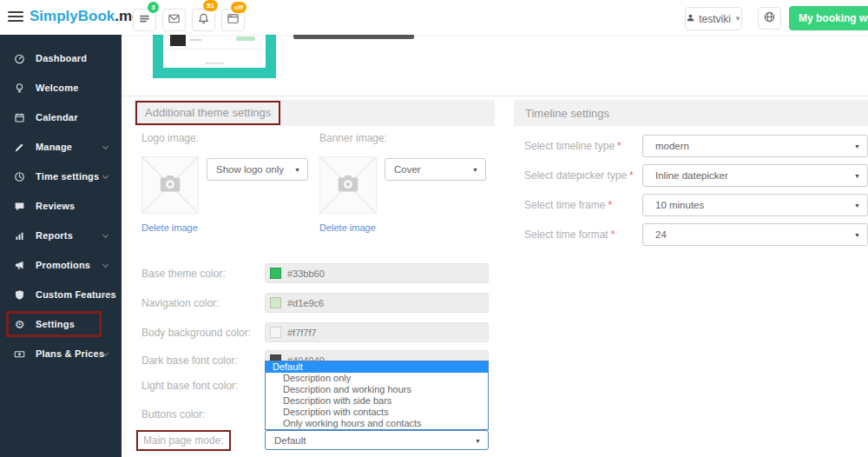  Describe the element at coordinates (19, 325) in the screenshot. I see `gears-icon: ⚙` at that location.